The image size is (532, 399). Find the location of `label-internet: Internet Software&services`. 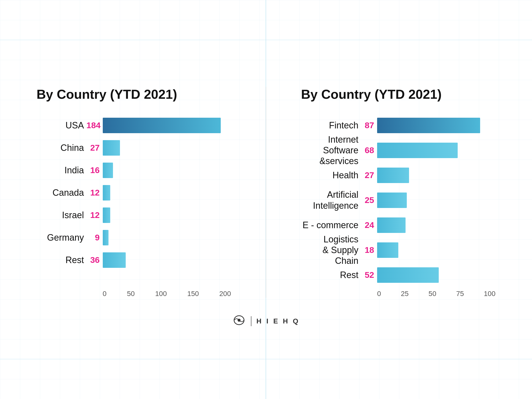

label-internet: Internet Software&services is located at coordinates (331, 150).